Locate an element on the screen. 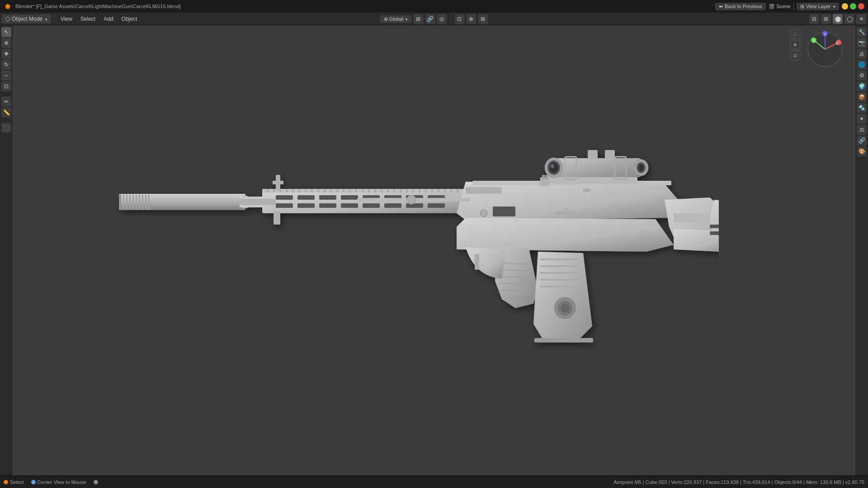 Image resolution: width=868 pixels, height=488 pixels. svg-text: X is located at coordinates (837, 43).